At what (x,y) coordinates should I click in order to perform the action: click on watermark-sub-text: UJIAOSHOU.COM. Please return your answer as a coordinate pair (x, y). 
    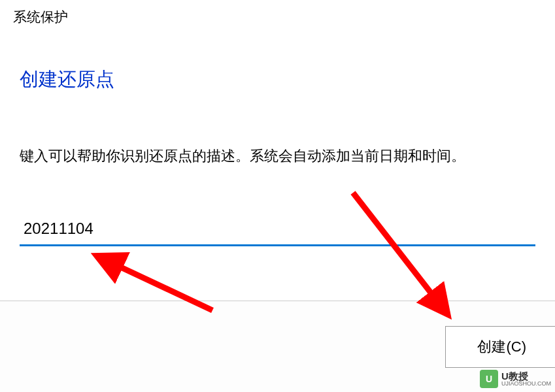
    Looking at the image, I should click on (526, 384).